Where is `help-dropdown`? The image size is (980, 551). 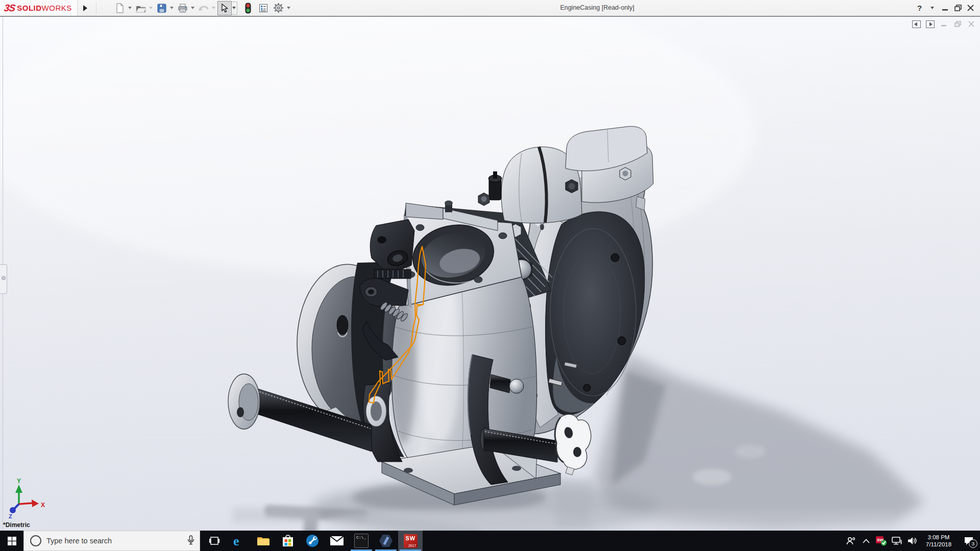 help-dropdown is located at coordinates (932, 8).